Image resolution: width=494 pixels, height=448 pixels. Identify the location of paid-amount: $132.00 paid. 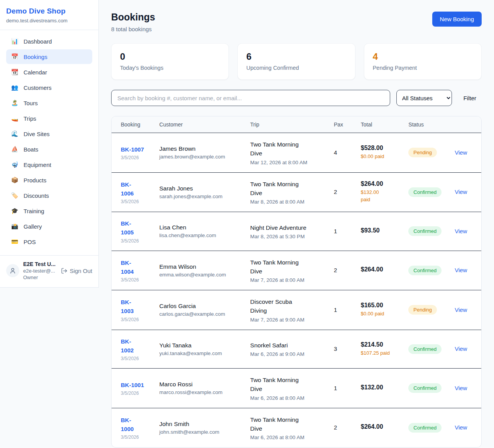
(380, 196).